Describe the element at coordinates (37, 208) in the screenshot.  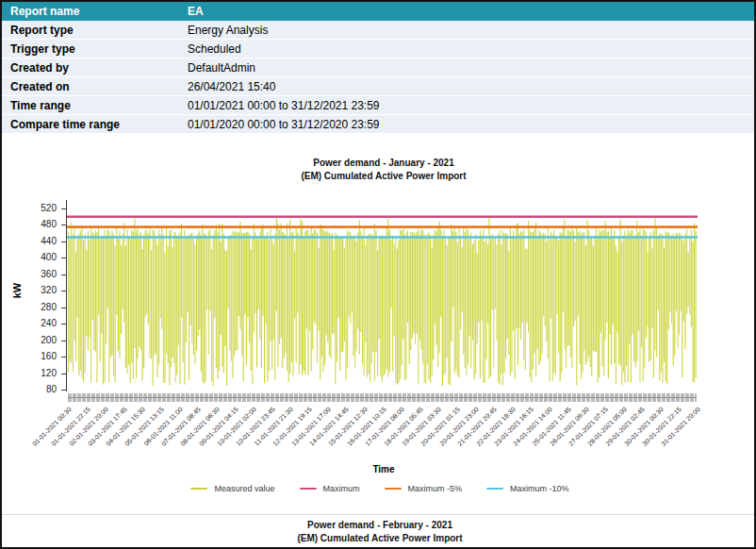
I see `y-tick-label: 520` at that location.